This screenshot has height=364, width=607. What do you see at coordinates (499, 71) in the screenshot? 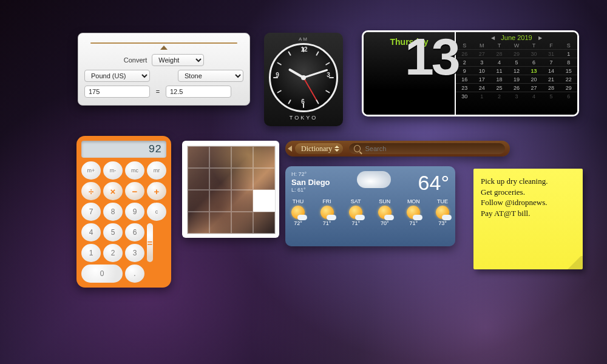
I see `calendar-day: 11` at bounding box center [499, 71].